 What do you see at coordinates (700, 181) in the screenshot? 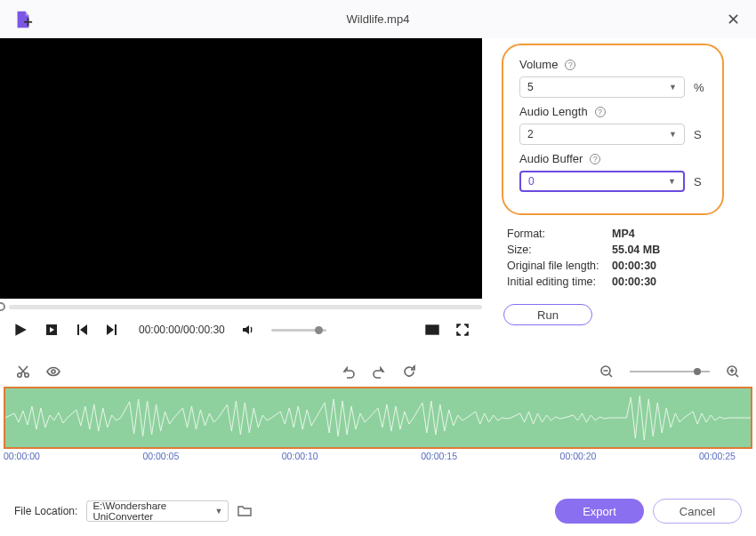
I see `audio-buffer-unit: S` at bounding box center [700, 181].